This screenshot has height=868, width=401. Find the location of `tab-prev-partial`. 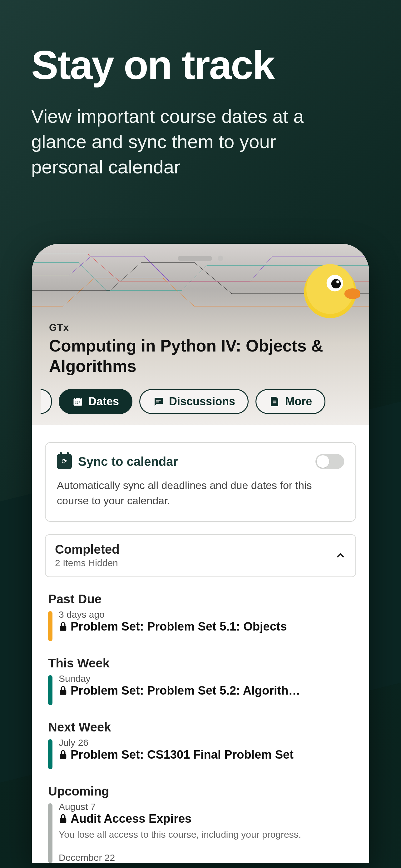

tab-prev-partial is located at coordinates (46, 402).